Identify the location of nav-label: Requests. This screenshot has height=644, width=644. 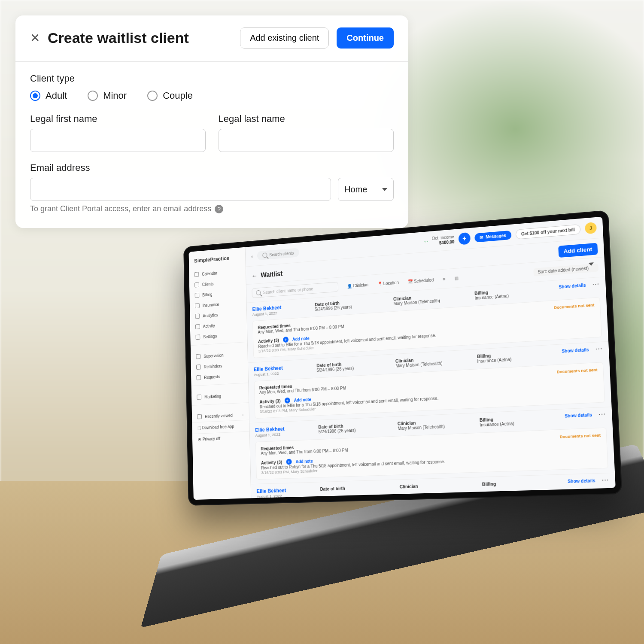
(212, 377).